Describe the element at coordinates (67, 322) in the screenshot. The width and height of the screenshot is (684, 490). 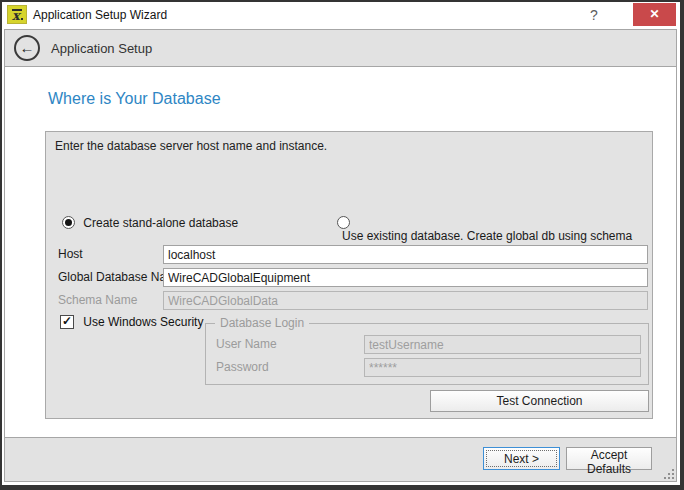
I see `use-windows-security-checkbox: ✓` at that location.